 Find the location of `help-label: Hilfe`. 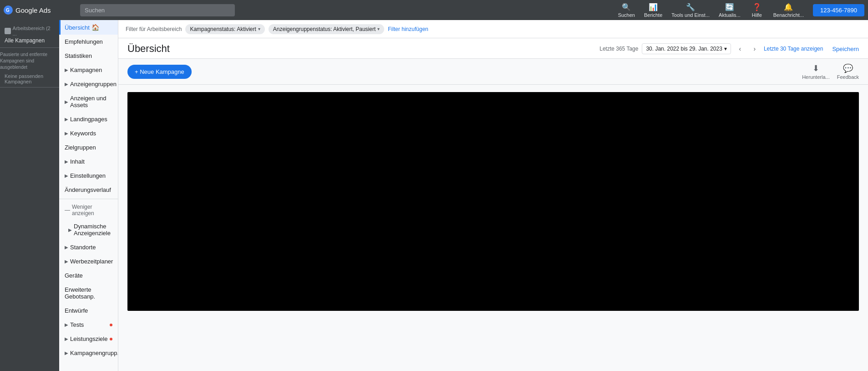

help-label: Hilfe is located at coordinates (757, 15).